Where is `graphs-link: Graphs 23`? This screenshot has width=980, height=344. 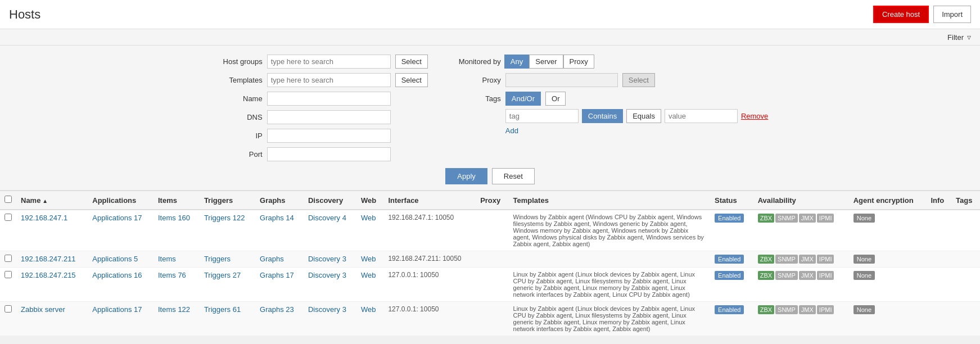 graphs-link: Graphs 23 is located at coordinates (277, 309).